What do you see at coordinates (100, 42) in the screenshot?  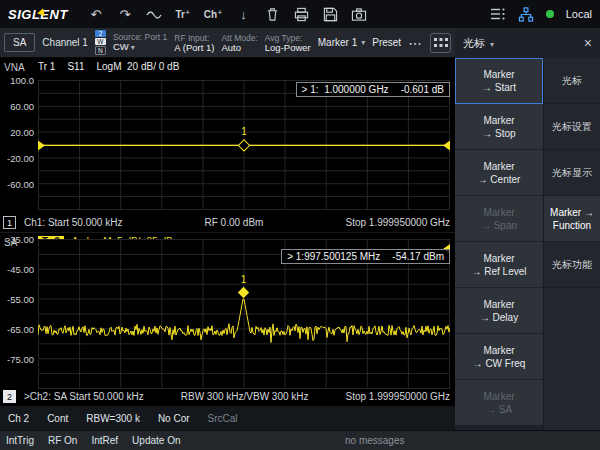 I see `channel-state-badges: 2 W N` at bounding box center [100, 42].